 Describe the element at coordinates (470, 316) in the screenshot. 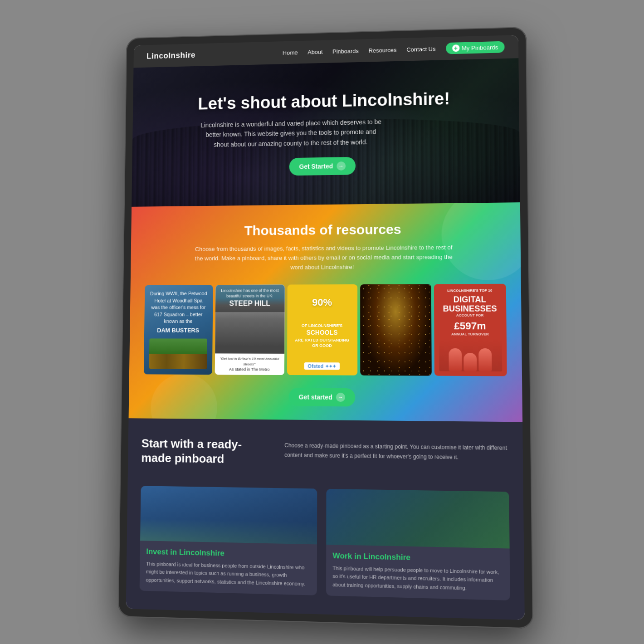

I see `card-digital-prefix: ACCOUNT FOR` at that location.